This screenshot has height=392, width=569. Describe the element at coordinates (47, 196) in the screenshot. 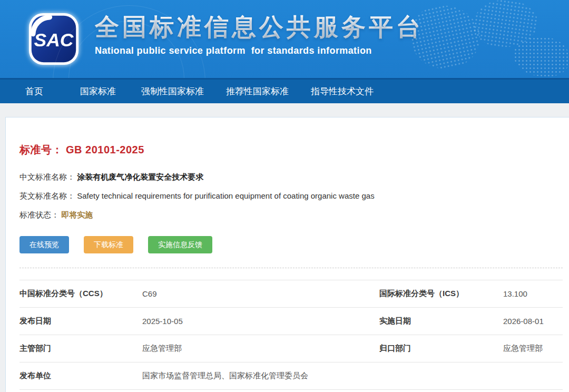

I see `en-name-label: 英文标准名称：` at that location.